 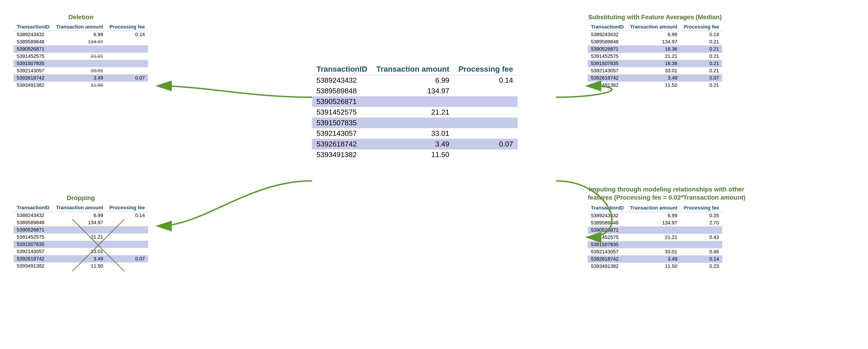 I want to click on imp-header-fee: Processing fee, so click(x=702, y=208).